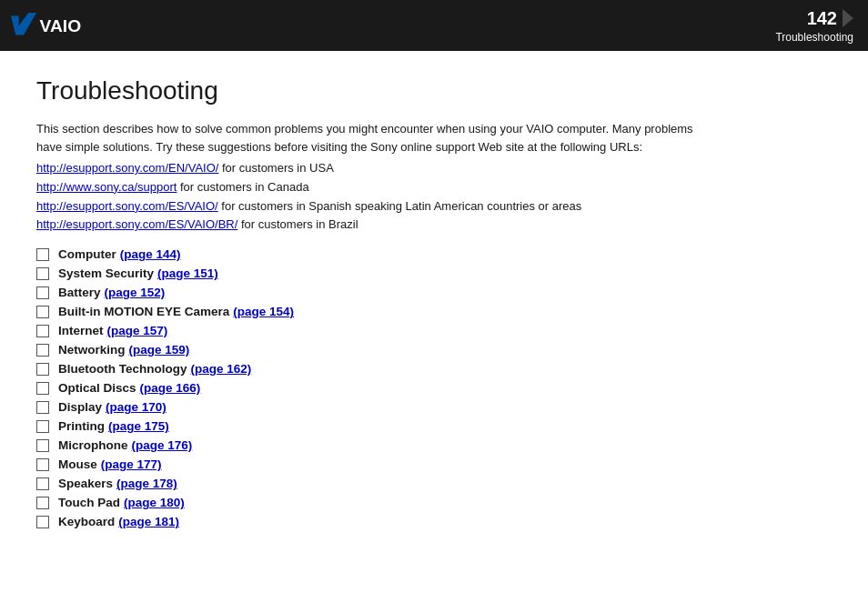 The width and height of the screenshot is (868, 613). I want to click on vaio-logo: VAIO, so click(55, 25).